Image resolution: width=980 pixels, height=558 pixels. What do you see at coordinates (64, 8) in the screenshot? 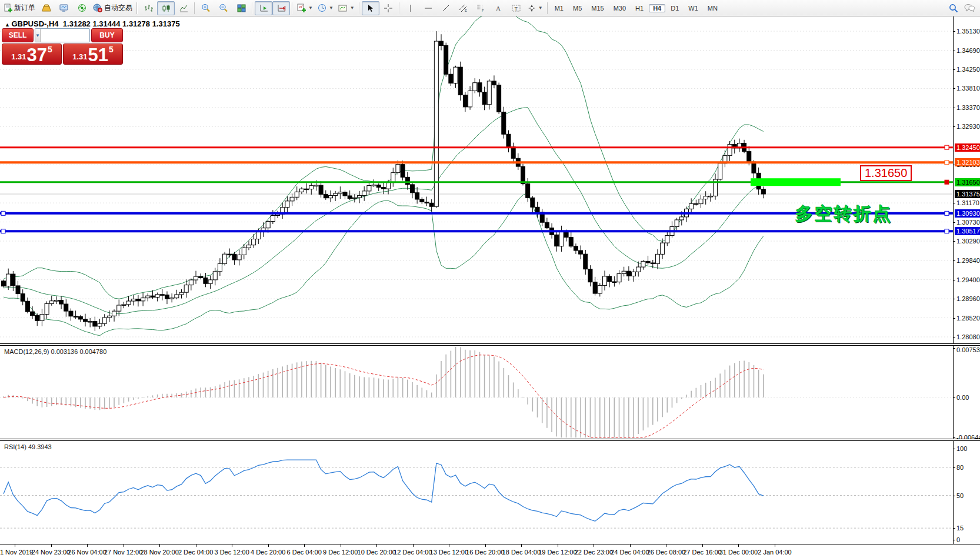
I see `terminal-button` at bounding box center [64, 8].